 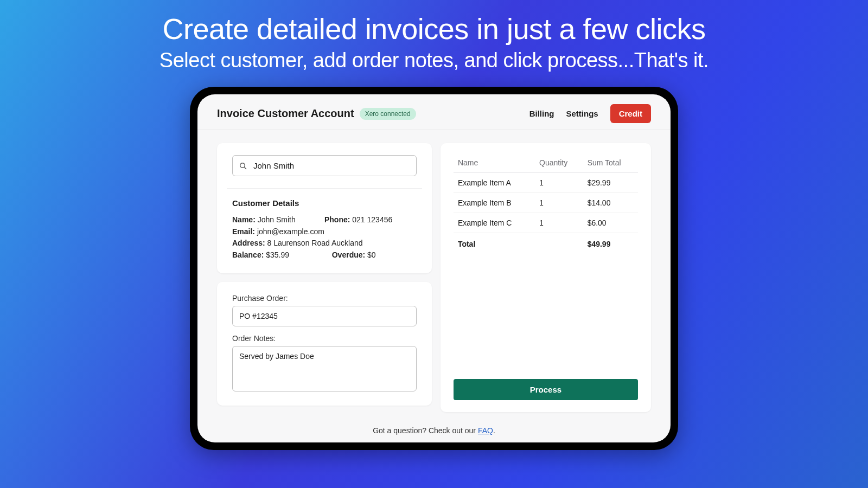 I want to click on total-label: Total, so click(x=494, y=244).